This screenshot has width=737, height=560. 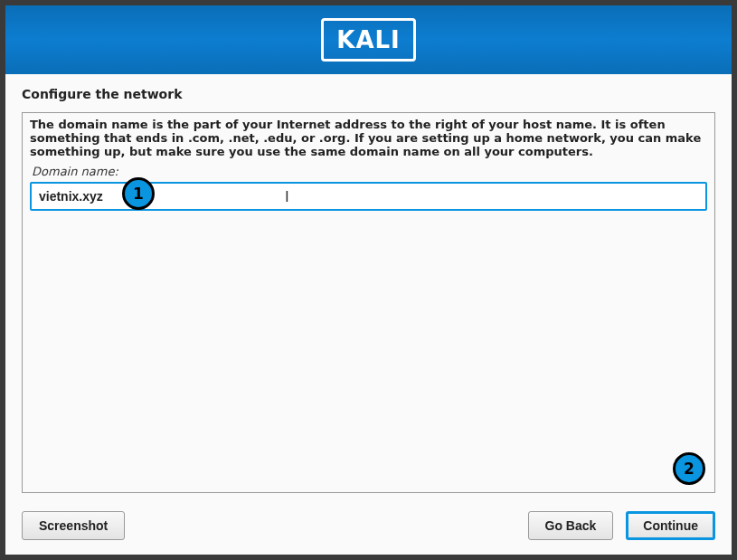 What do you see at coordinates (572, 526) in the screenshot?
I see `go-back-button: Go Back` at bounding box center [572, 526].